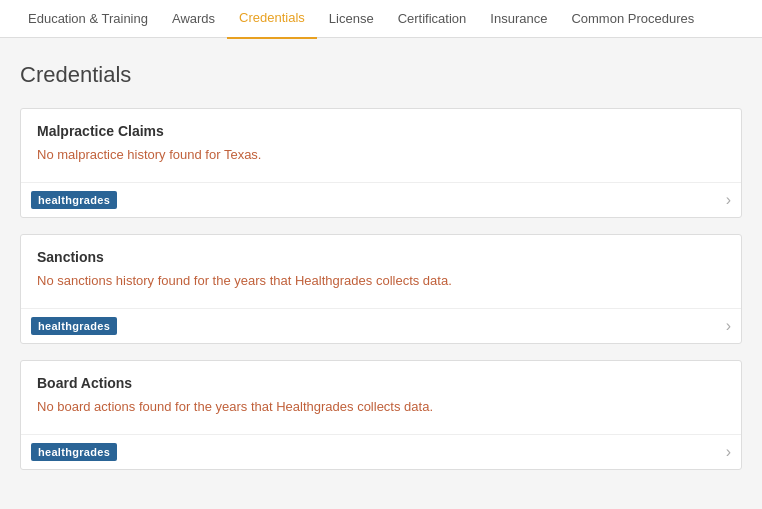 The height and width of the screenshot is (509, 762). I want to click on healthgrades-badge-board-actions: healthgrades, so click(74, 452).